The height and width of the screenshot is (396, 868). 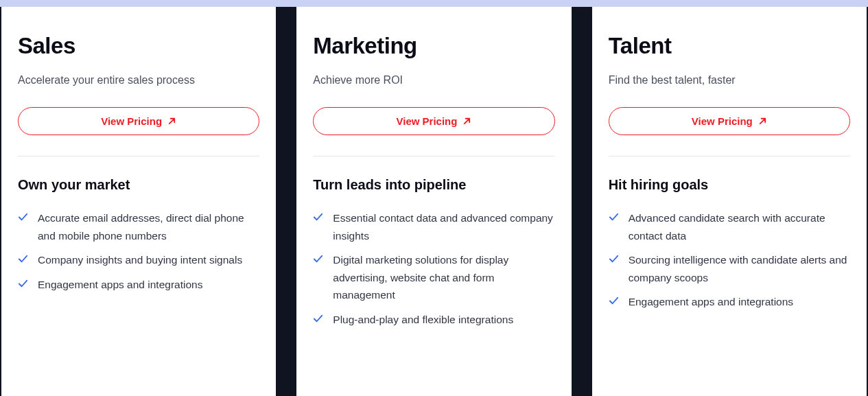 What do you see at coordinates (443, 277) in the screenshot?
I see `feature-text: Digital marketing solutions for display …` at bounding box center [443, 277].